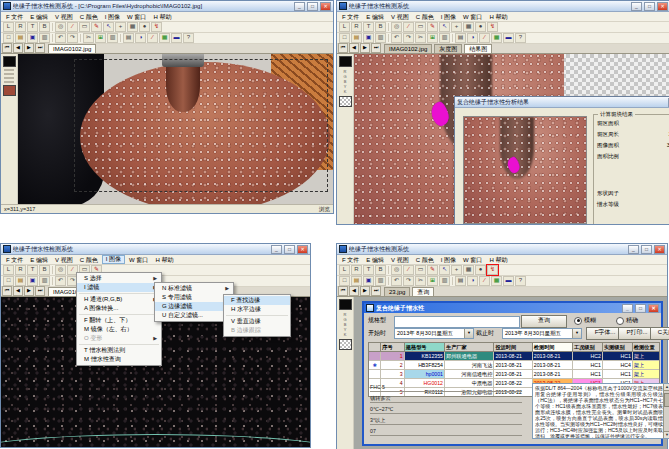 Image resolution: width=669 pixels, height=449 pixels. What do you see at coordinates (119, 350) in the screenshot?
I see `menu-item-hydro-rule: T 憎水检测法则` at bounding box center [119, 350].